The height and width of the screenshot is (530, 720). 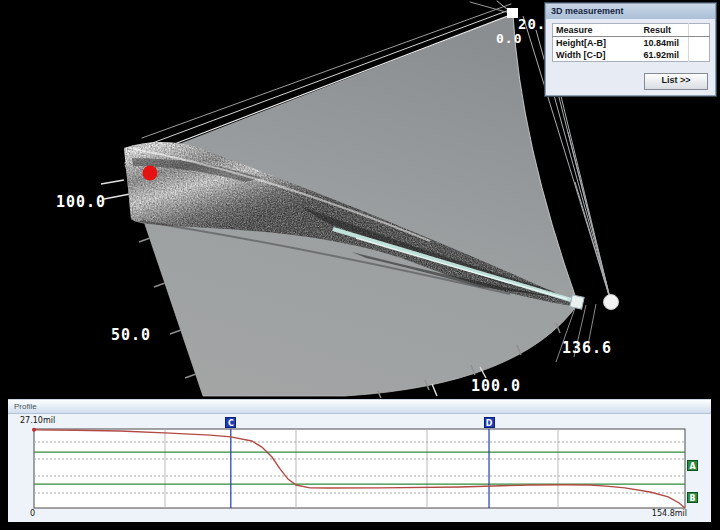 I want to click on measure-result: 61.92mil, so click(x=665, y=56).